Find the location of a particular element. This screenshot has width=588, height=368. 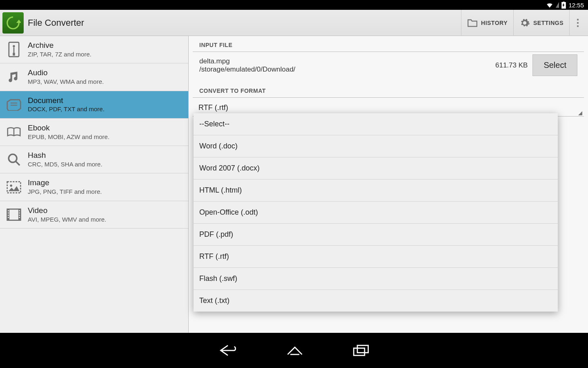

home-button is located at coordinates (295, 350).